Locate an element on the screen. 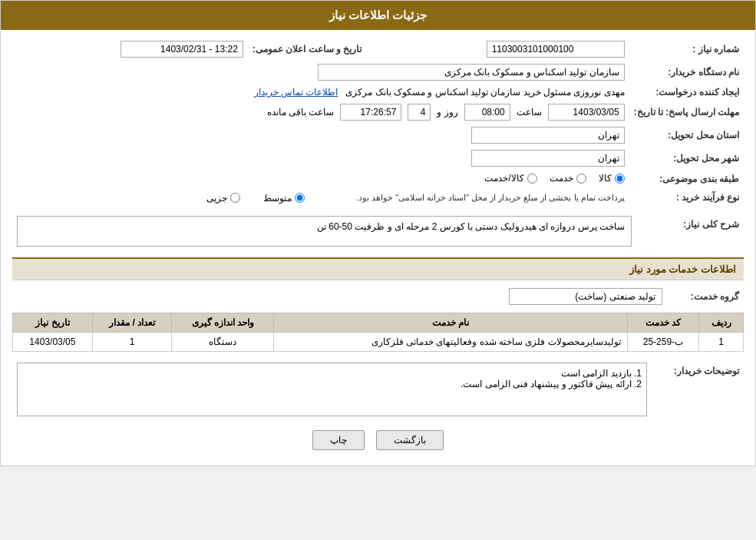  label-sharhKoli: شرح کلی نیاز: is located at coordinates (690, 231).